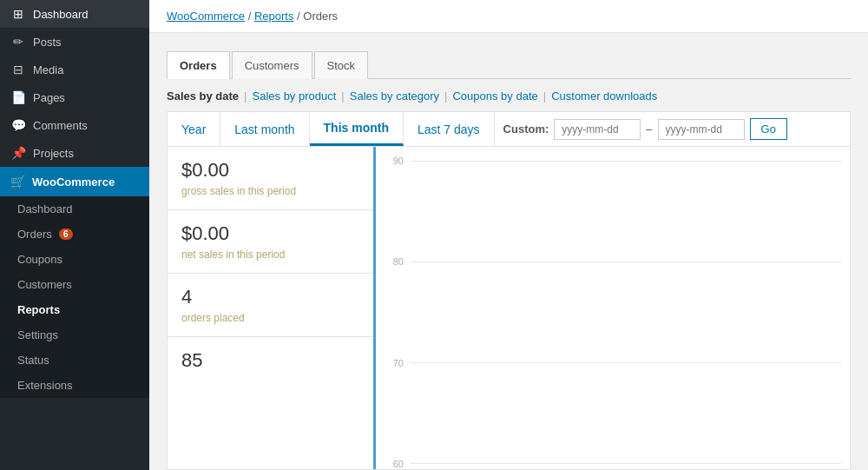 The height and width of the screenshot is (470, 868). Describe the element at coordinates (47, 42) in the screenshot. I see `sidebar-label-posts: Posts` at that location.